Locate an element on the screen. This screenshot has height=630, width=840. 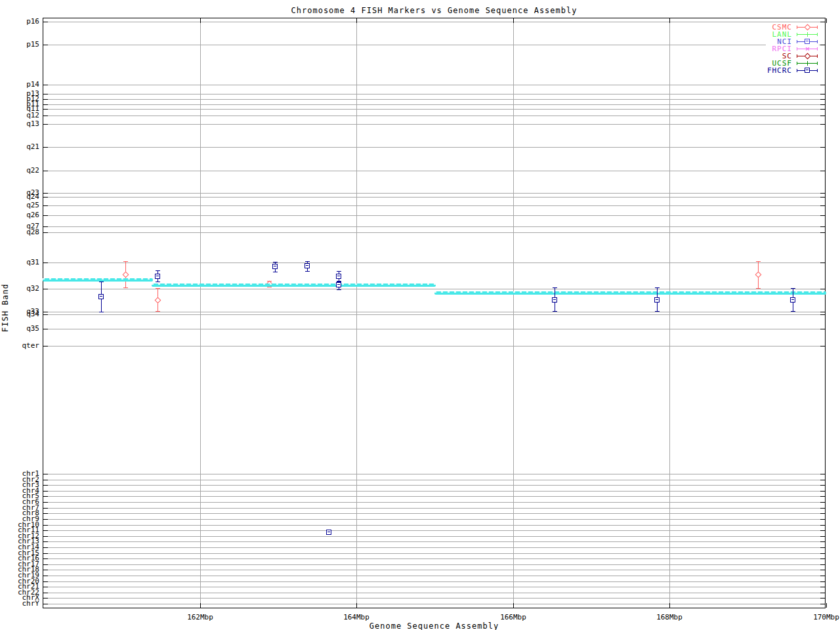
y-tick-label-p16: p16 is located at coordinates (21, 22).